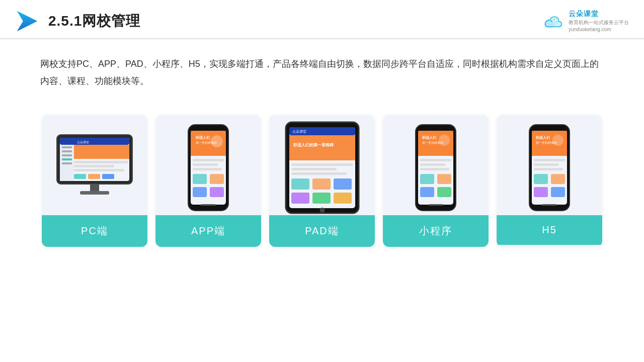 The width and height of the screenshot is (644, 362). Describe the element at coordinates (549, 168) in the screenshot. I see `h5-mockup-svg: 职适人们 第一里程碑课程` at that location.